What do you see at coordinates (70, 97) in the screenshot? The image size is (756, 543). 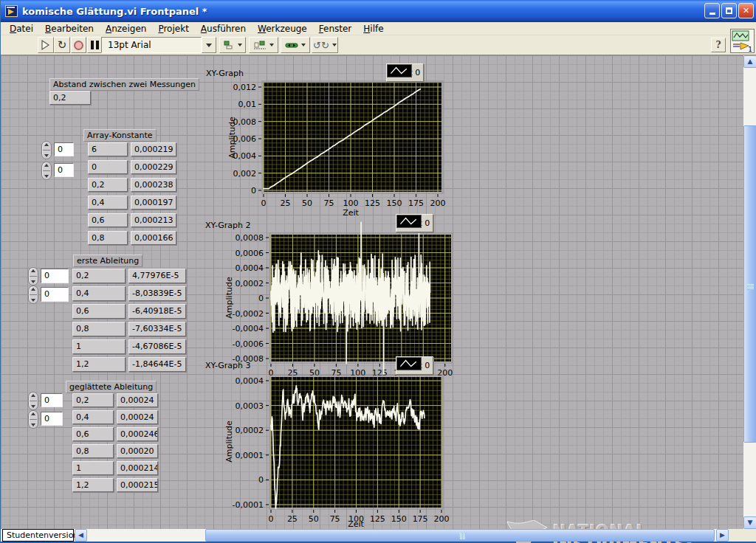 I see `abstand-value-field: 0,2` at bounding box center [70, 97].